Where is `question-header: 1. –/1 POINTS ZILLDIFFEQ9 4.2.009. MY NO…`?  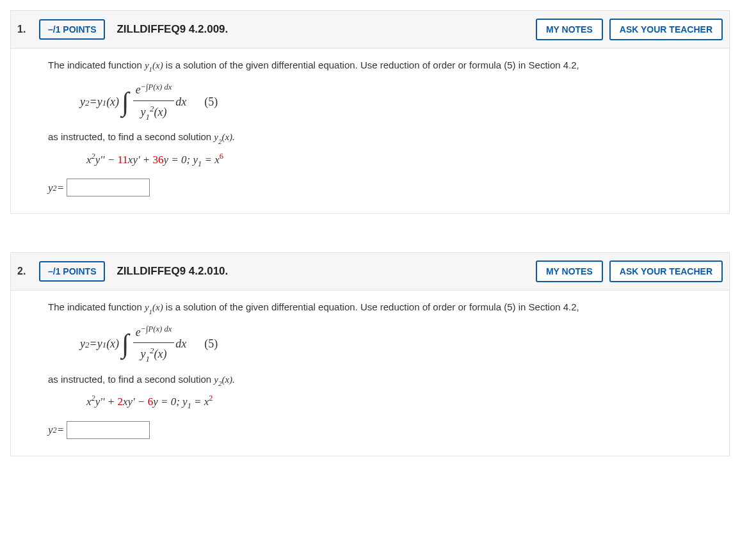
question-header: 1. –/1 POINTS ZILLDIFFEQ9 4.2.009. MY NO… is located at coordinates (370, 29).